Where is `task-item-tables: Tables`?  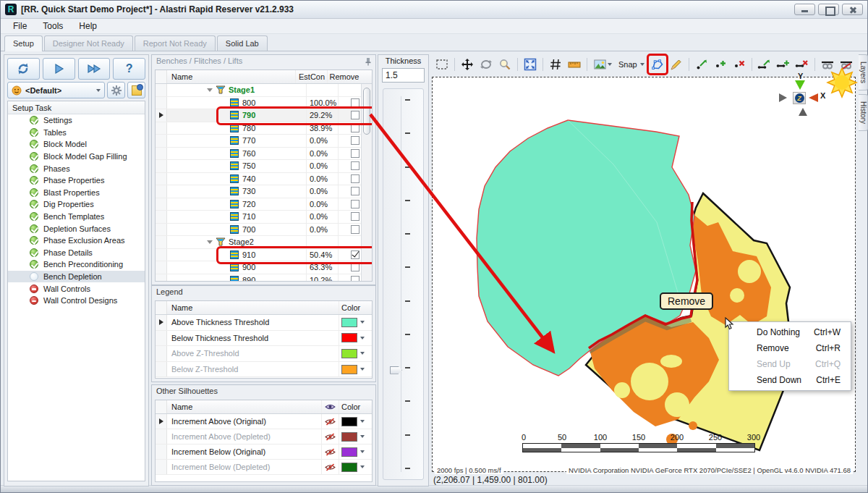
task-item-tables: Tables is located at coordinates (77, 133).